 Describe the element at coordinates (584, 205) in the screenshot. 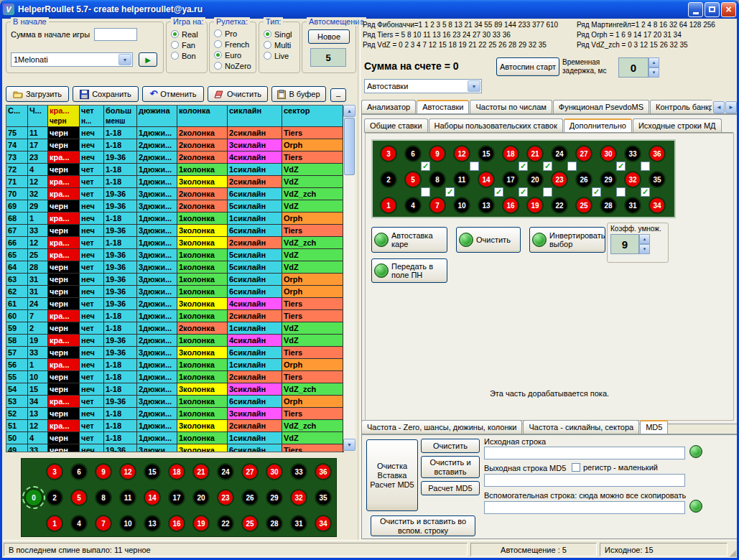

I see `roulette-number: 25` at that location.